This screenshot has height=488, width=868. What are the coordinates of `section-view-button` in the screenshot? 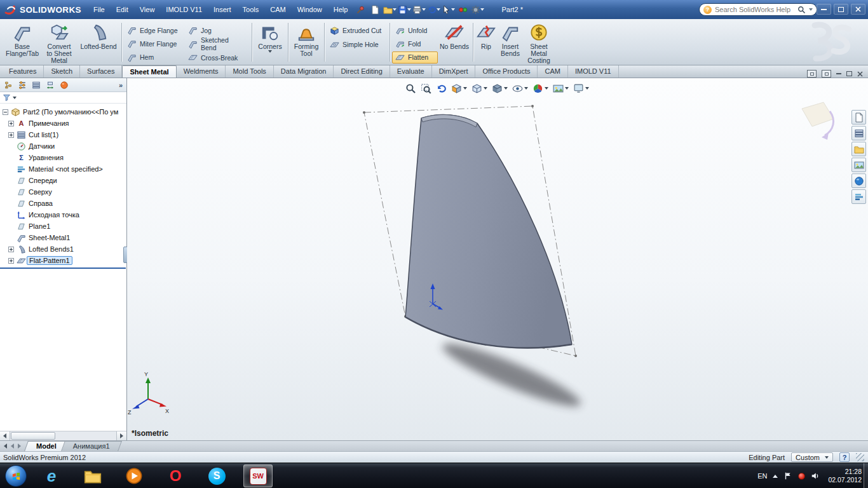 It's located at (459, 88).